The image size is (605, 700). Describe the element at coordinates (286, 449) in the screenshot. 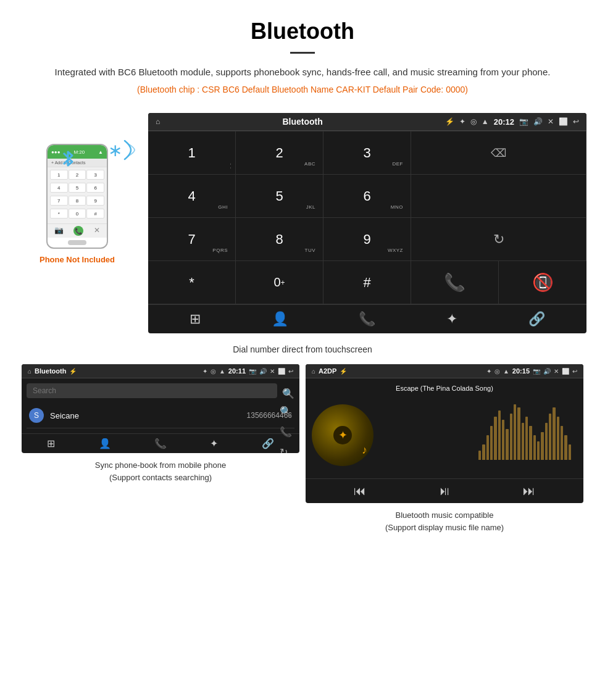

I see `pb-refresh-side-icon: ↻` at that location.